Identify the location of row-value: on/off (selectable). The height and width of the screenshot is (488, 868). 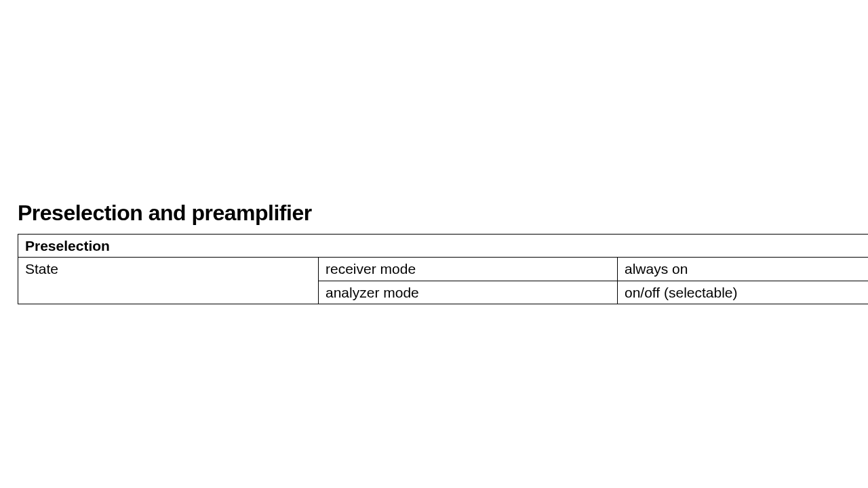
(743, 292).